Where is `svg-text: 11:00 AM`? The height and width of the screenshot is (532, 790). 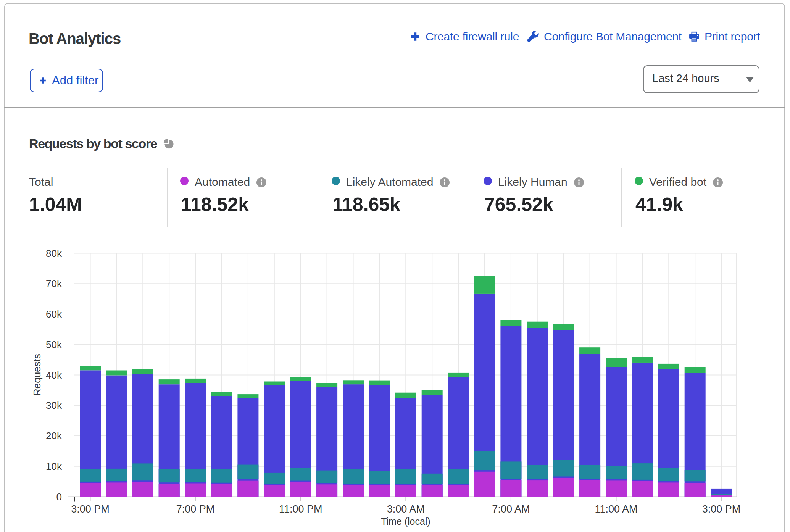 svg-text: 11:00 AM is located at coordinates (616, 509).